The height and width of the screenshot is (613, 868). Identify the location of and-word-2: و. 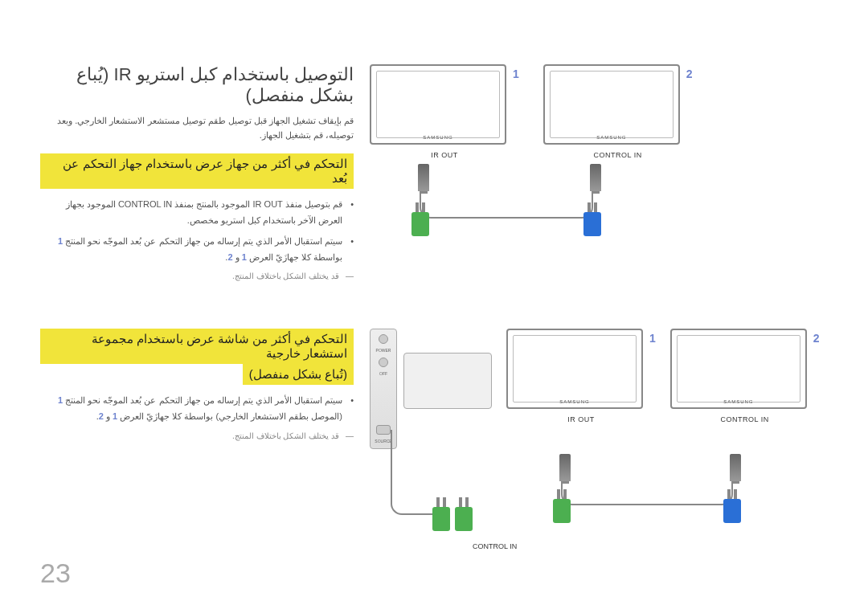
(108, 416).